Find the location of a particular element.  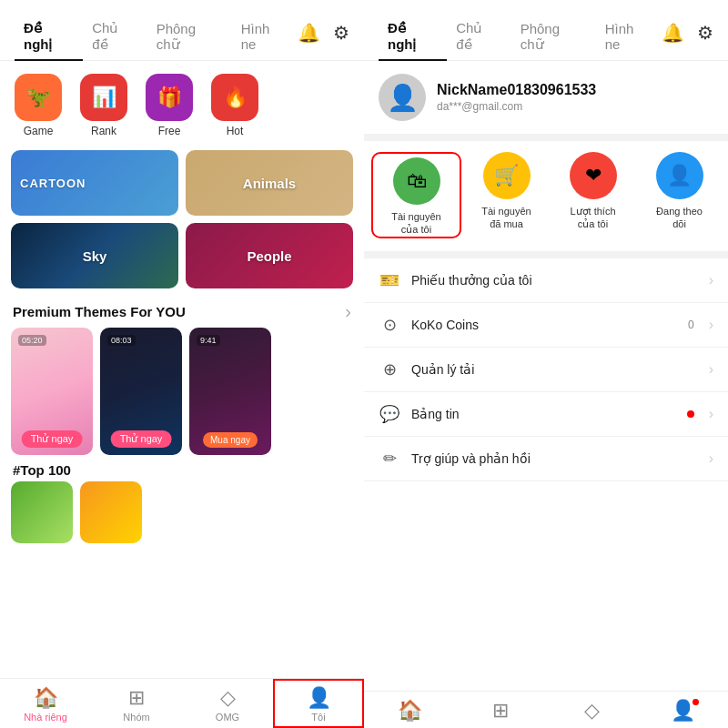

left-top-nav: Đề nghị Chủ đề Phông chữ Hình ne 🔔 ⚙ is located at coordinates (182, 31).